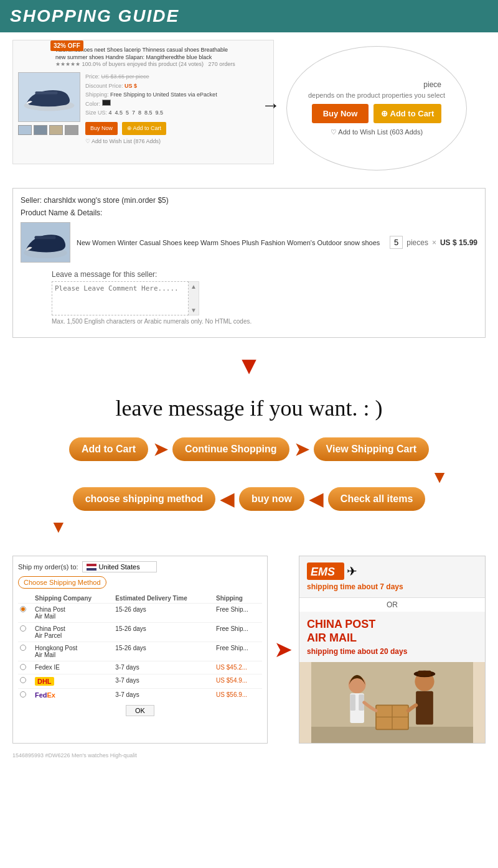 The image size is (498, 868). What do you see at coordinates (238, 614) in the screenshot?
I see `ship-china-post-air: Free Ship...` at bounding box center [238, 614].